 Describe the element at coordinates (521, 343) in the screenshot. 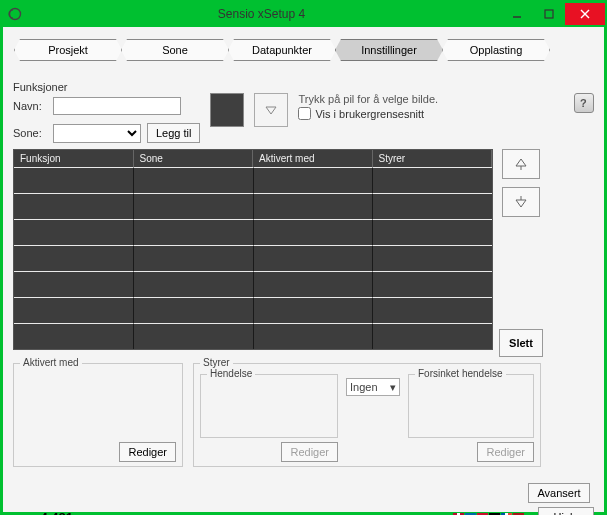

I see `delete-button: Slett` at that location.